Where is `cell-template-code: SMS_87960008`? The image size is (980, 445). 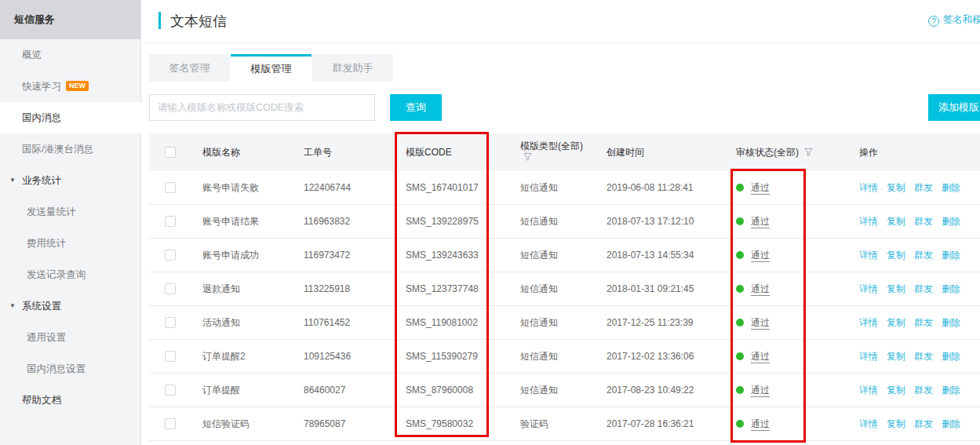
cell-template-code: SMS_87960008 is located at coordinates (463, 390).